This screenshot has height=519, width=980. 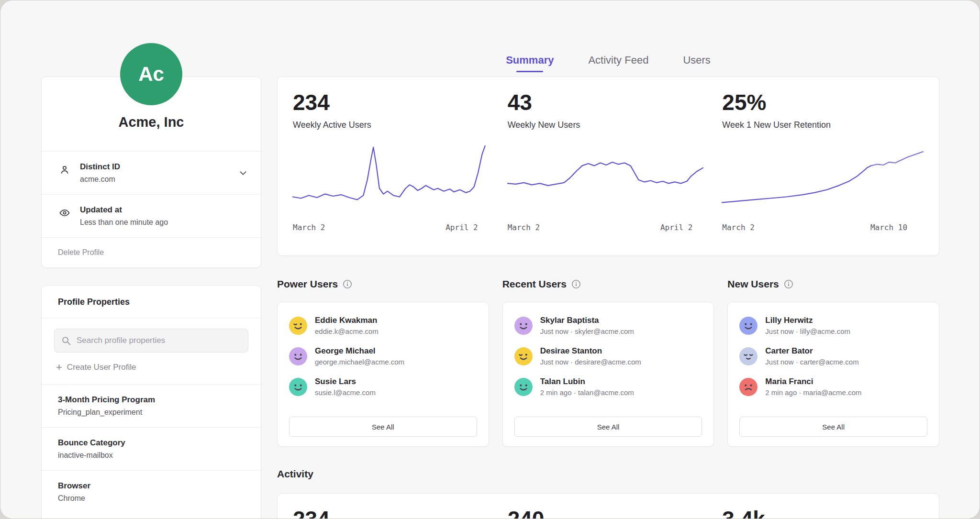 I want to click on user-meta: 2 min ago · talan@acme.com, so click(x=587, y=392).